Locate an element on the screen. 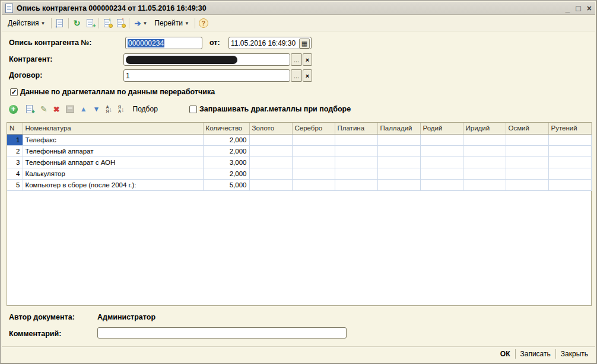  copy-document-button: + is located at coordinates (90, 23).